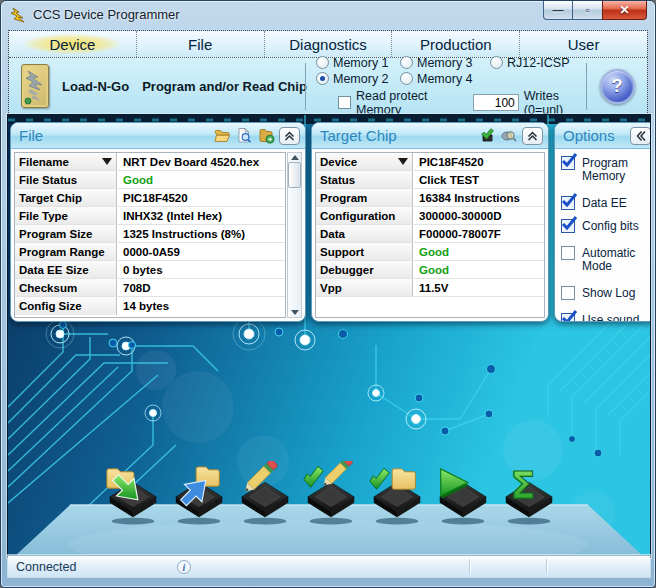  What do you see at coordinates (328, 72) in the screenshot?
I see `ribbon-block: Device File Diagnostics Production User …` at bounding box center [328, 72].